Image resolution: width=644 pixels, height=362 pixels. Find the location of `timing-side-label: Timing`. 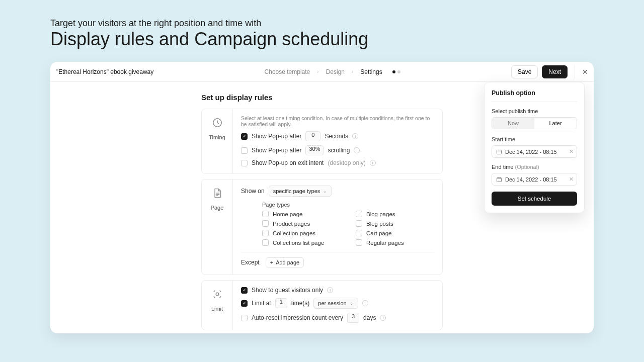

timing-side-label: Timing is located at coordinates (217, 137).